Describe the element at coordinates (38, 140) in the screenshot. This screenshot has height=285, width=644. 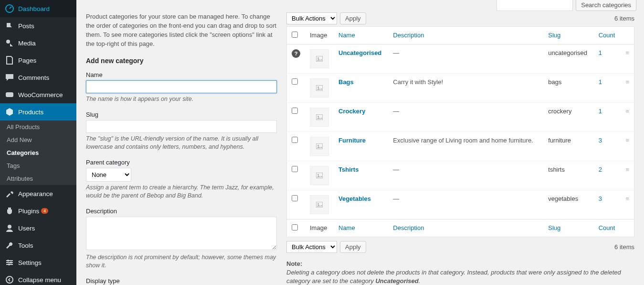
I see `subnav-add-new: Add New` at that location.